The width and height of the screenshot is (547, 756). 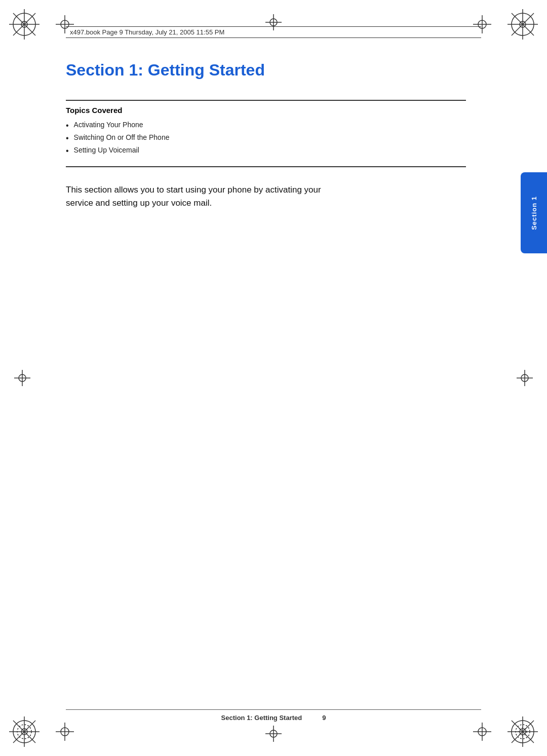 I want to click on crosshair-mid-left, so click(x=22, y=378).